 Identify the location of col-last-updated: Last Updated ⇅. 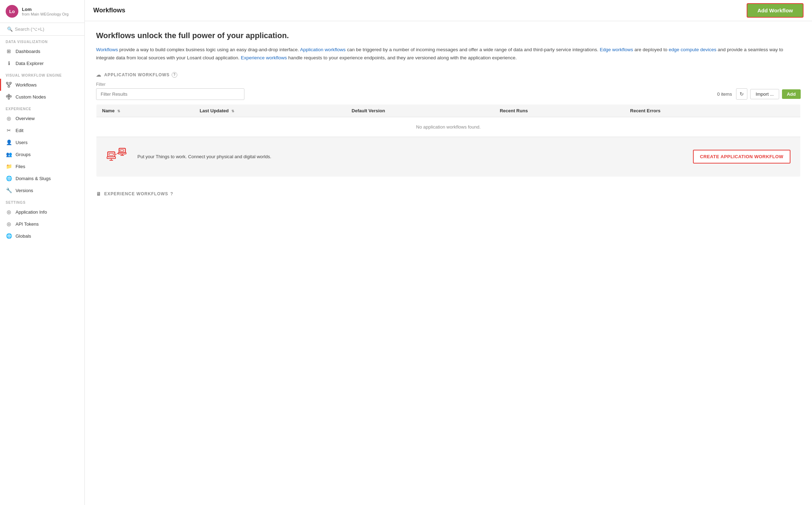
(270, 111).